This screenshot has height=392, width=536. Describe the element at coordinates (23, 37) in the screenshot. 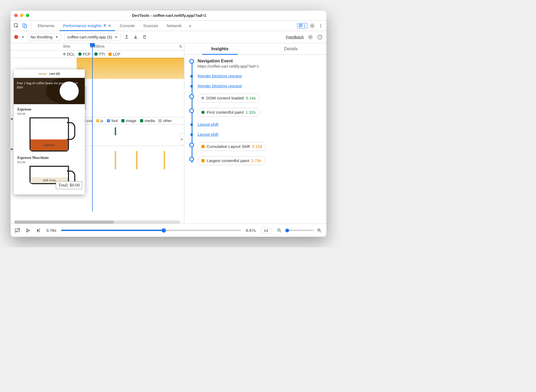

I see `record-menu-chevron-icon: ▼` at that location.